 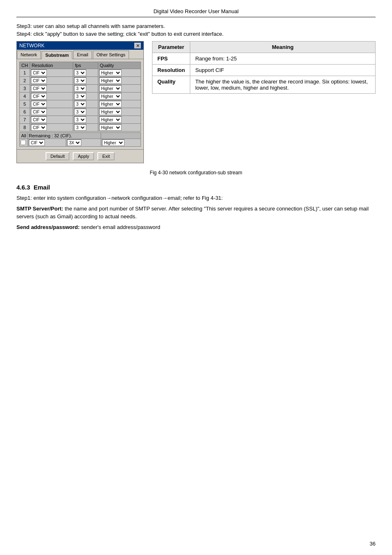 I want to click on param-name-0: FPS, so click(x=171, y=59).